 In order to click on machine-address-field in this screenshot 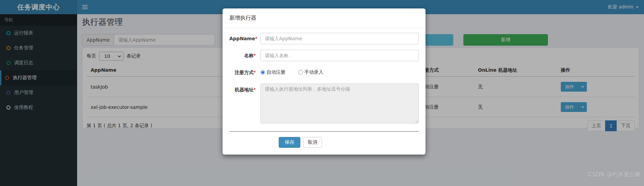, I will do `click(340, 103)`.